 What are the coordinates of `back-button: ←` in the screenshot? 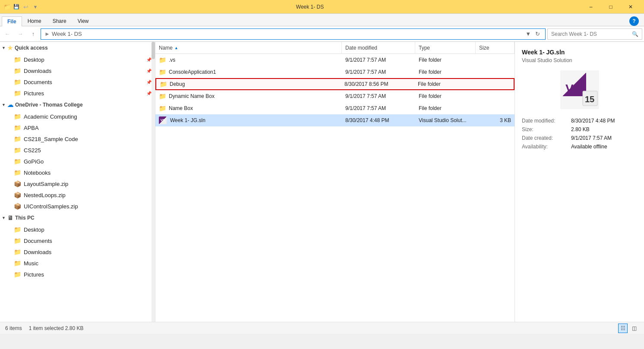 It's located at (7, 34).